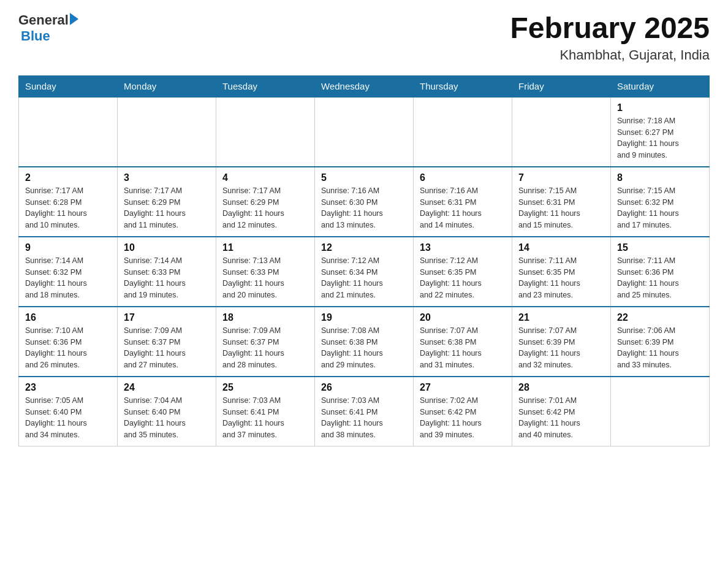 Image resolution: width=728 pixels, height=563 pixels. I want to click on week-row-3: 9Sunrise: 7:14 AMSunset: 6:32 PMDaylight…, so click(364, 272).